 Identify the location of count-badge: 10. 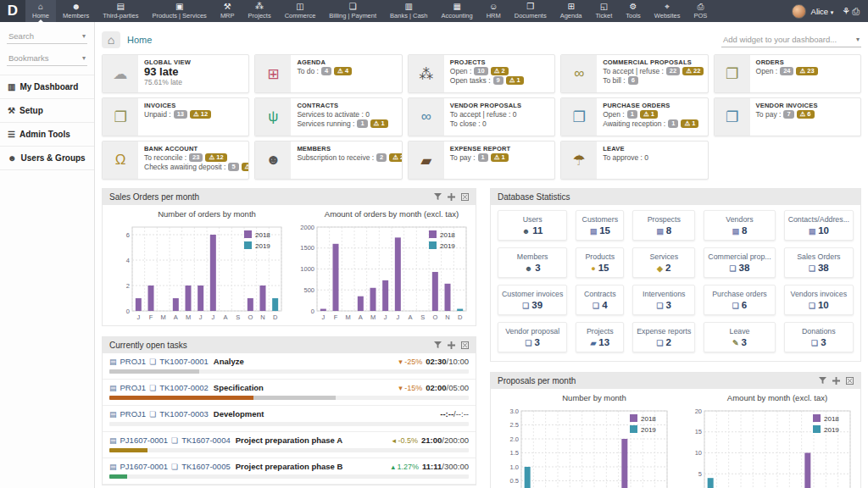
(481, 71).